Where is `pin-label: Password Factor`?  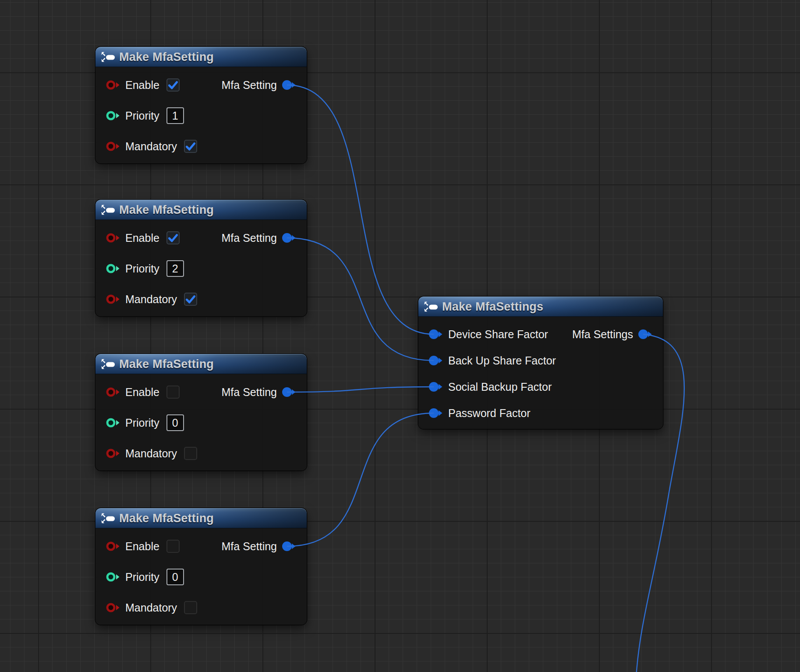
pin-label: Password Factor is located at coordinates (489, 414).